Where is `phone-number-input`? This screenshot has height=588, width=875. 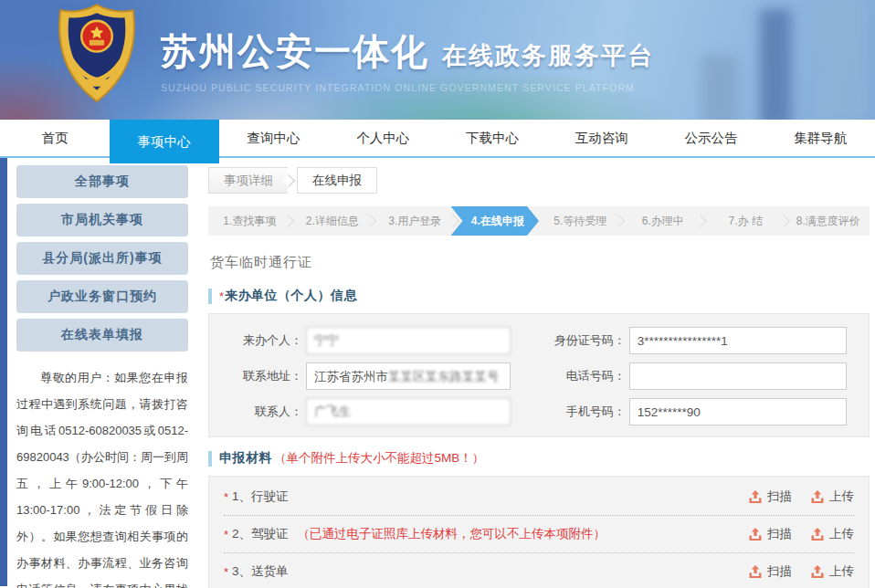 phone-number-input is located at coordinates (738, 376).